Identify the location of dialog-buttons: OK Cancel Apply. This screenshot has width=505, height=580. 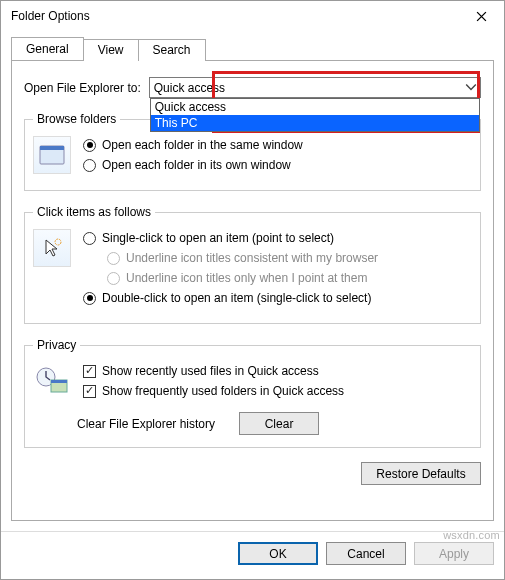
(252, 553).